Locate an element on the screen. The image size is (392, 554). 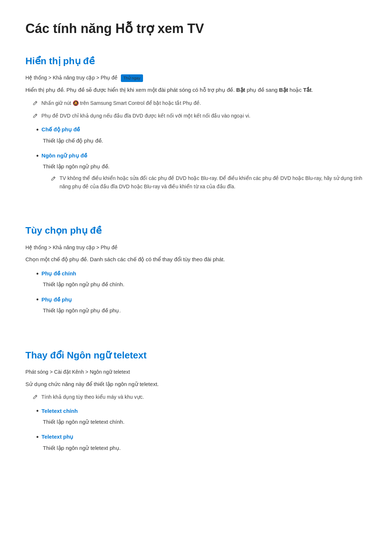
note-text: Phụ đề DVD chỉ khả dụng nếu đầu đĩa DVD … is located at coordinates (146, 116).